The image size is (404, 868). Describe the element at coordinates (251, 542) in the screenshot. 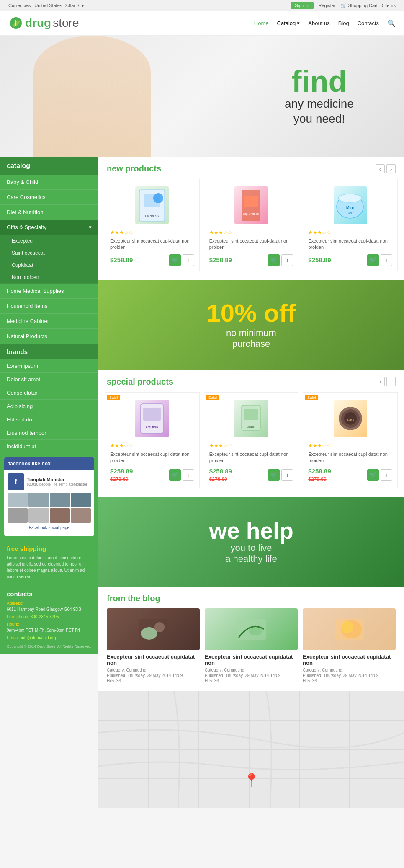

I see `promo-text-2: we help you to live a healthy life` at that location.